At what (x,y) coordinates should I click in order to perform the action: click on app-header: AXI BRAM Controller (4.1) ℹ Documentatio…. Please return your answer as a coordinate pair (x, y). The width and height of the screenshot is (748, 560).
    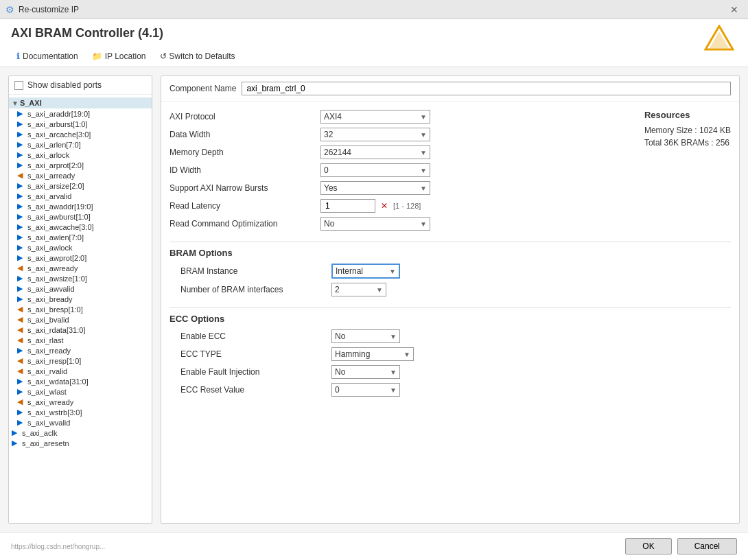
    Looking at the image, I should click on (374, 43).